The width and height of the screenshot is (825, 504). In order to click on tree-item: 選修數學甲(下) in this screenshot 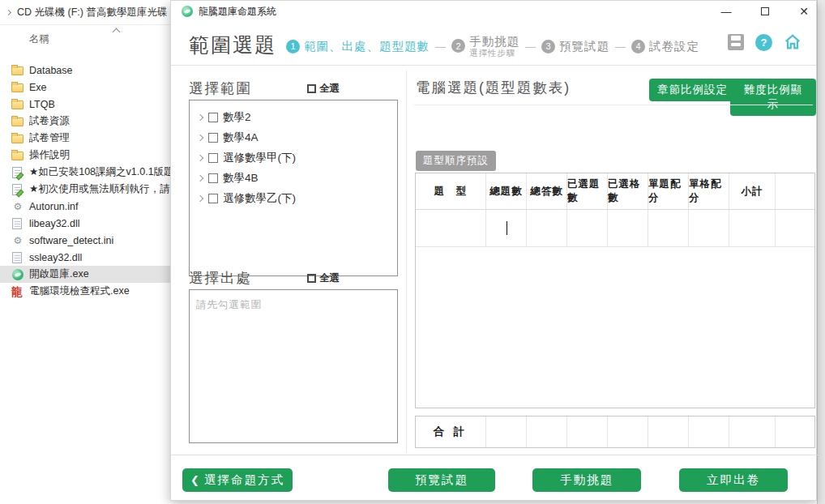, I will do `click(293, 157)`.